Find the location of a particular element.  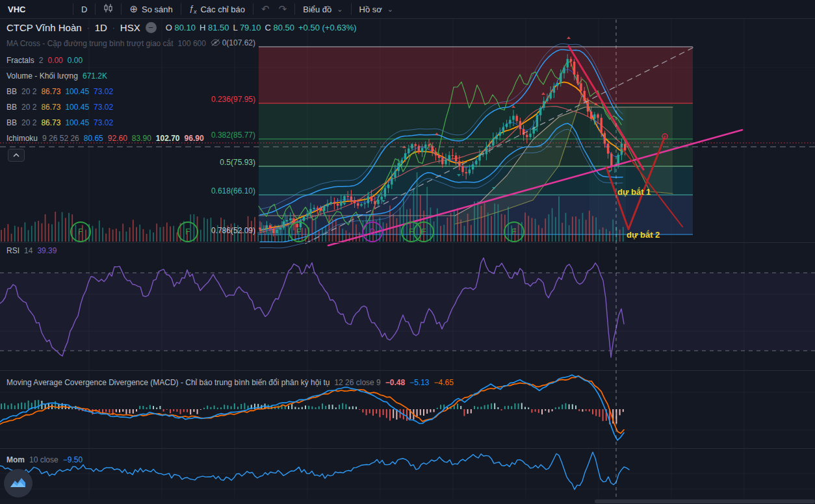

undo-button: ↶ is located at coordinates (265, 9).